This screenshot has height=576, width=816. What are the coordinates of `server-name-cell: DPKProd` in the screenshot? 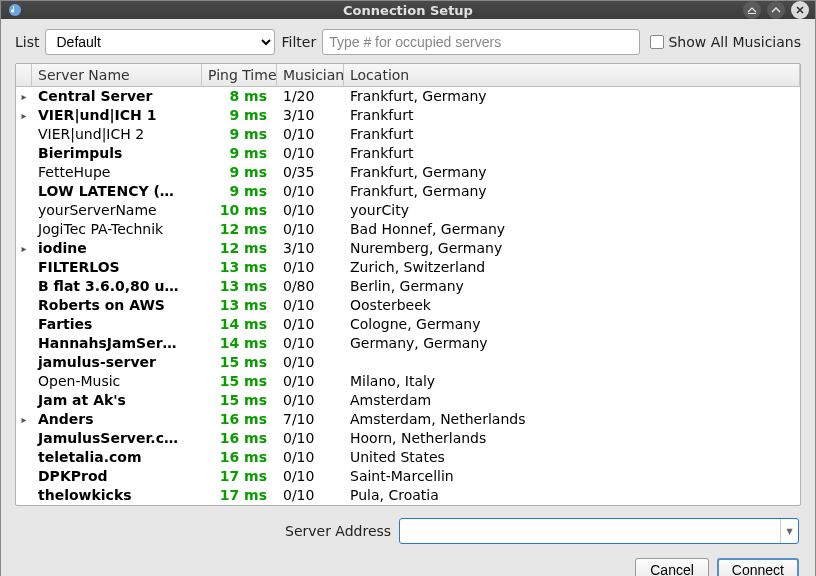 It's located at (117, 476).